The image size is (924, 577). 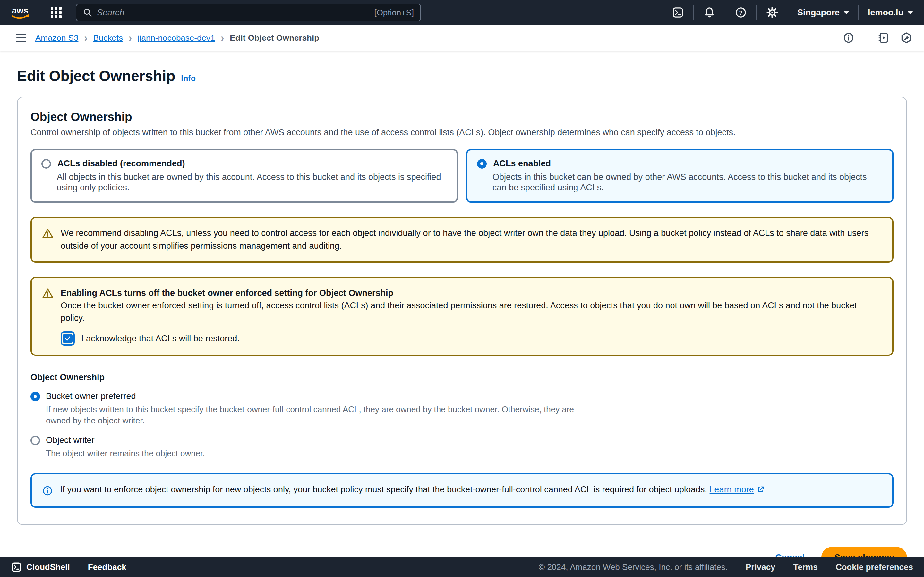 I want to click on info-link: Info, so click(x=189, y=79).